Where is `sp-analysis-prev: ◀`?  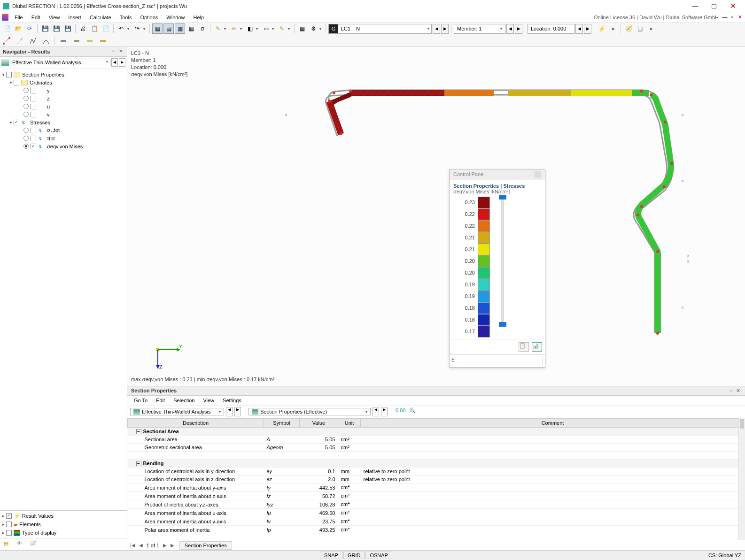 sp-analysis-prev: ◀ is located at coordinates (229, 412).